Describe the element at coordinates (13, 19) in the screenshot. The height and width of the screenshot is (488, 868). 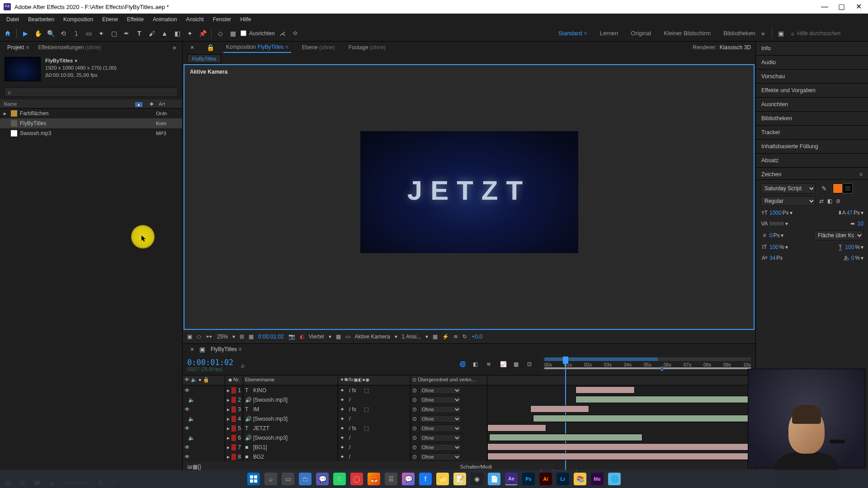
I see `menu-datei: Datei` at that location.